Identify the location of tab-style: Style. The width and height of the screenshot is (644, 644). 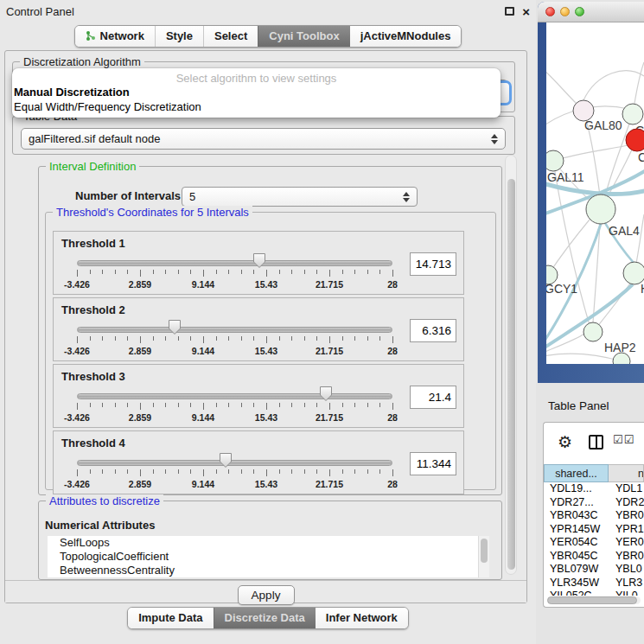
(179, 36).